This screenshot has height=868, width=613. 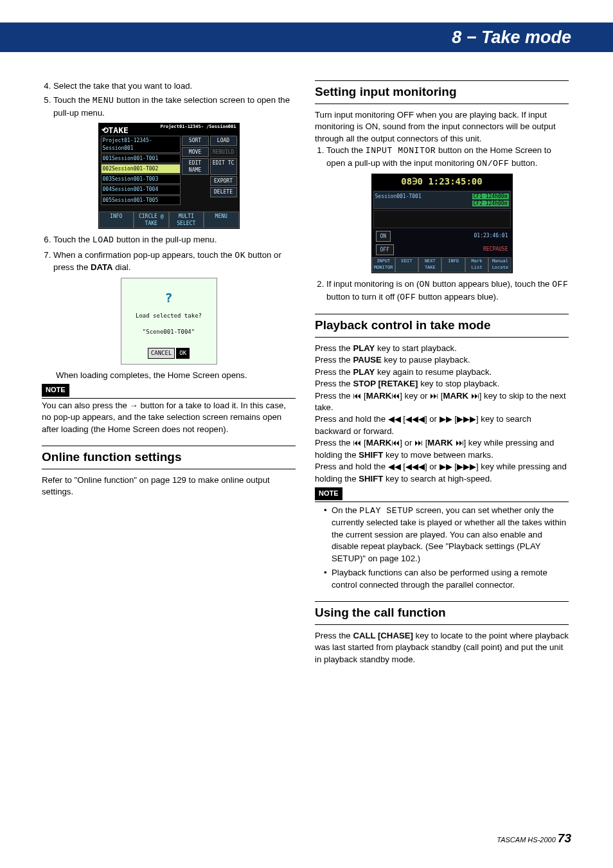 I want to click on play-note-1: On the PLAY SETUP screen, you can set wh…, so click(x=446, y=535).